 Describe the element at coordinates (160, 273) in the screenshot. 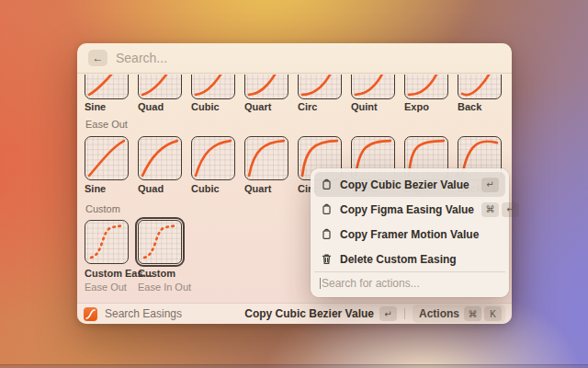

I see `easing-name: Custom` at that location.